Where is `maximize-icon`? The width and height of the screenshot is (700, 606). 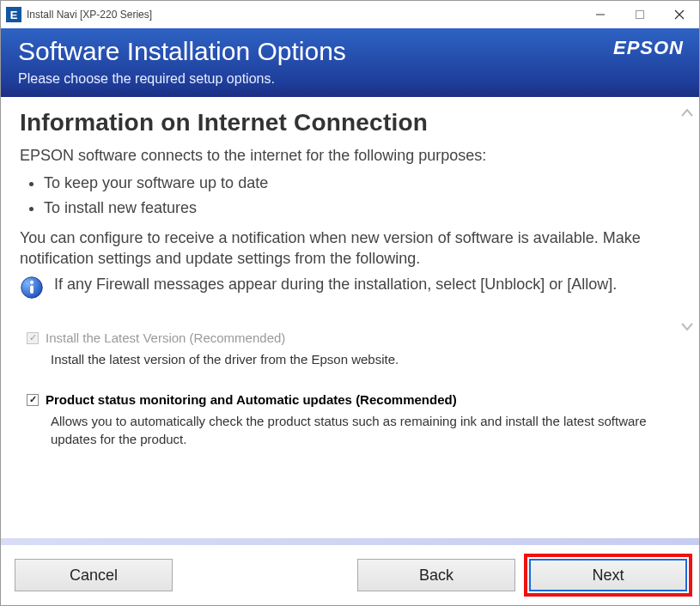 maximize-icon is located at coordinates (640, 15).